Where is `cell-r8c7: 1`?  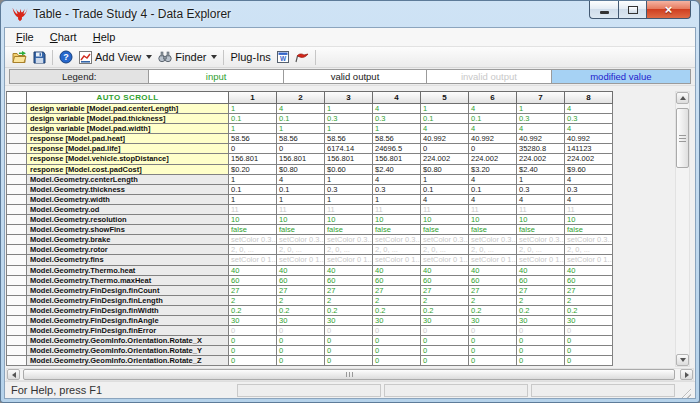
cell-r8c7: 1 is located at coordinates (541, 180).